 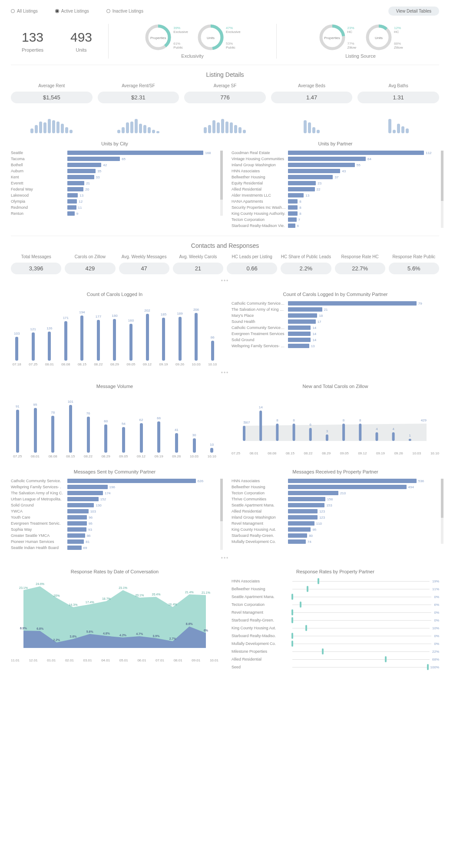 I want to click on hbar-row: Catholic Community Services of .14, so click(x=335, y=328).